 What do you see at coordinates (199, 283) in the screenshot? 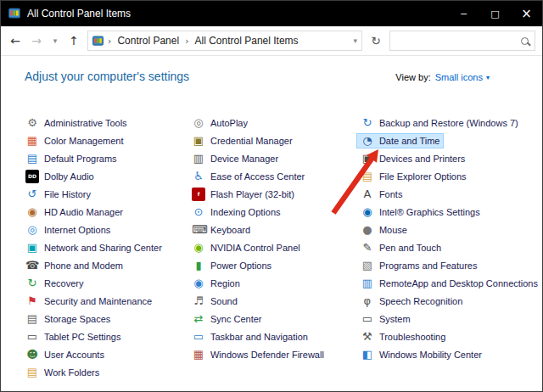
I see `region-icon: ◉` at bounding box center [199, 283].